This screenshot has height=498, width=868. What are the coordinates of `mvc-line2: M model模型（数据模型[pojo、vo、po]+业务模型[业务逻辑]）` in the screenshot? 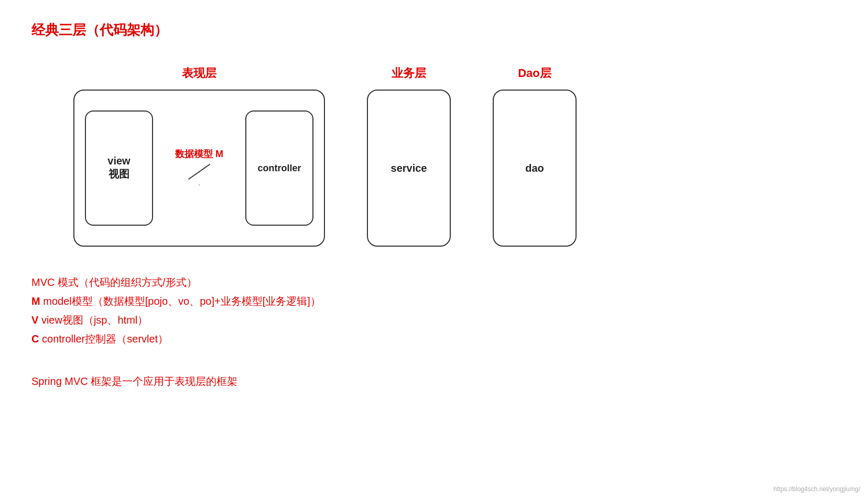 It's located at (434, 301).